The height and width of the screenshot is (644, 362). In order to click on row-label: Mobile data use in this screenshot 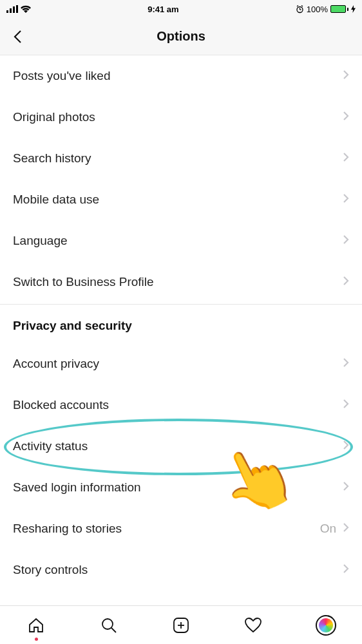, I will do `click(56, 200)`.